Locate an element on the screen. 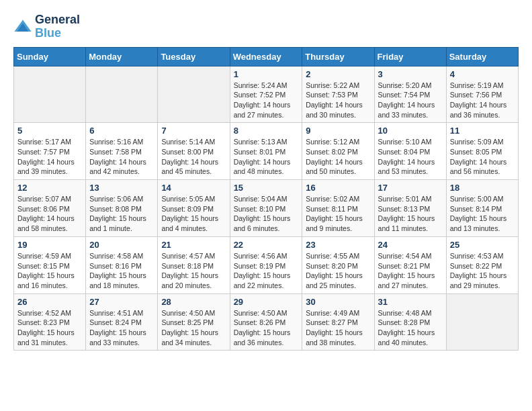 Image resolution: width=532 pixels, height=411 pixels. day-number: 25 is located at coordinates (482, 244).